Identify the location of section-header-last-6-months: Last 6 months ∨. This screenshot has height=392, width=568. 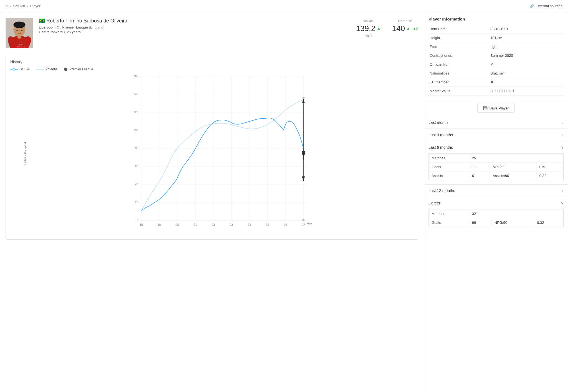
(496, 147).